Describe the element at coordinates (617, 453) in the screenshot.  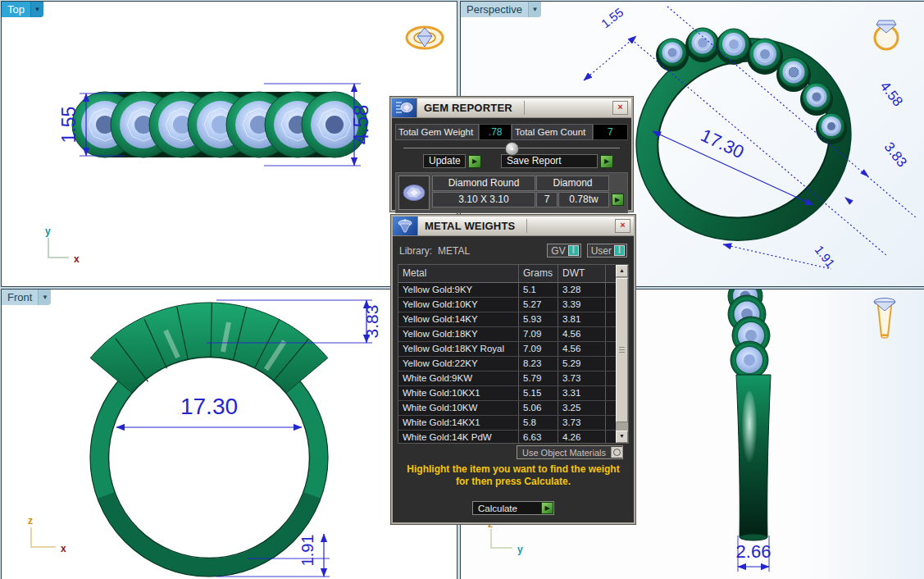
I see `dropdown-toggle-icon` at that location.